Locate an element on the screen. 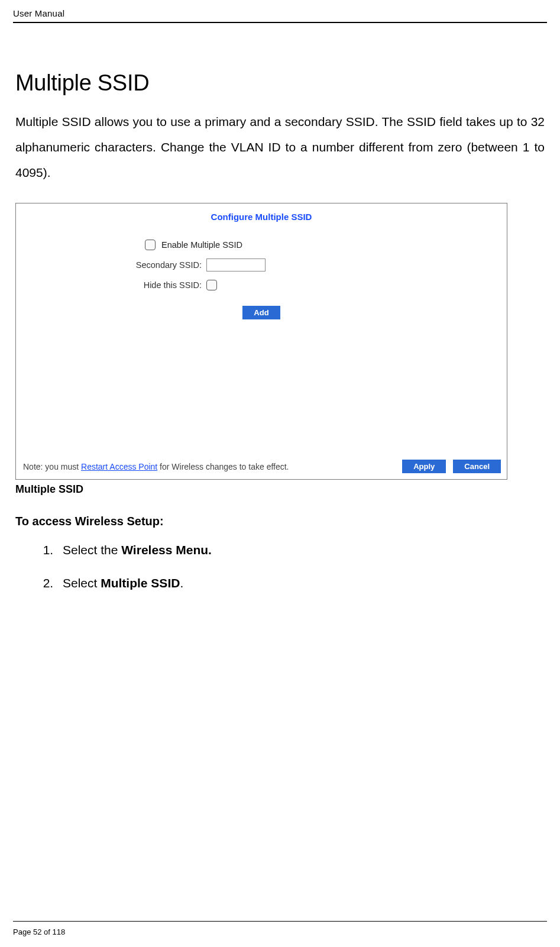  list-item: Select the Wireless Menu. is located at coordinates (300, 550).